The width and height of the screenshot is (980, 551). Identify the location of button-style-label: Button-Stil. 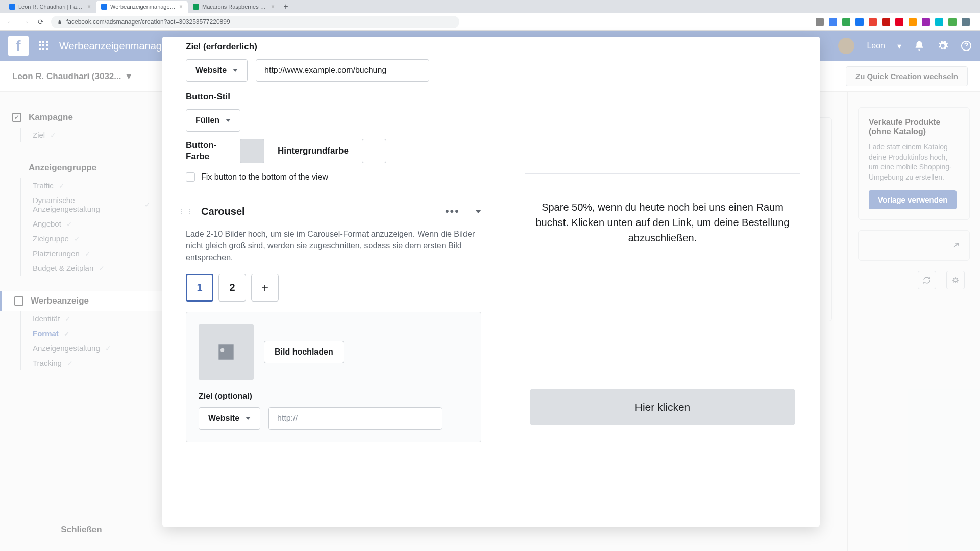
(334, 97).